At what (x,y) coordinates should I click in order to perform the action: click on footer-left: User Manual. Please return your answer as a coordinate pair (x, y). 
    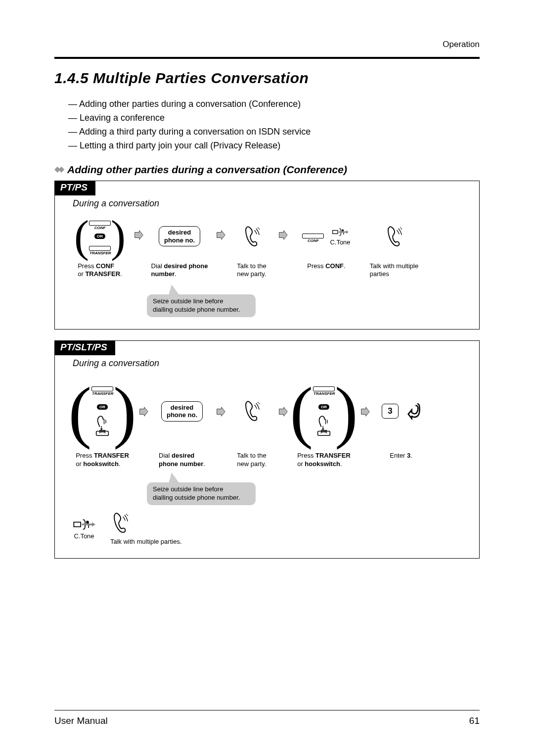
    Looking at the image, I should click on (81, 721).